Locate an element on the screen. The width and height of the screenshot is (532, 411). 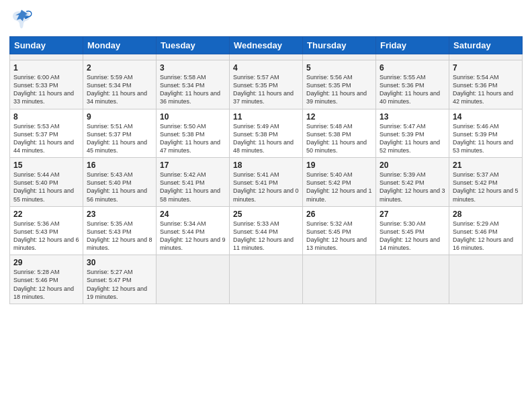
day-number: 3 is located at coordinates (193, 68).